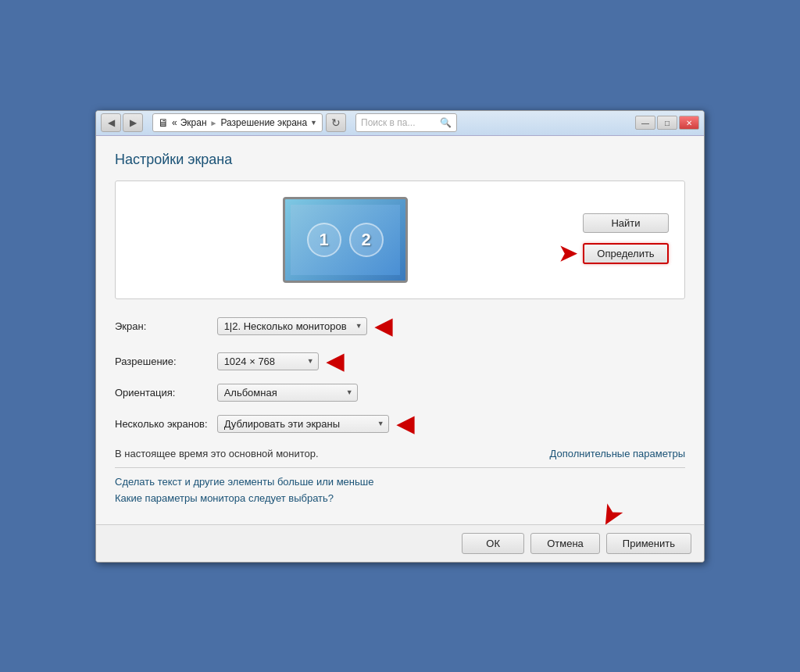  I want to click on screen-select: 1|2. Несколько мониторов, so click(292, 327).